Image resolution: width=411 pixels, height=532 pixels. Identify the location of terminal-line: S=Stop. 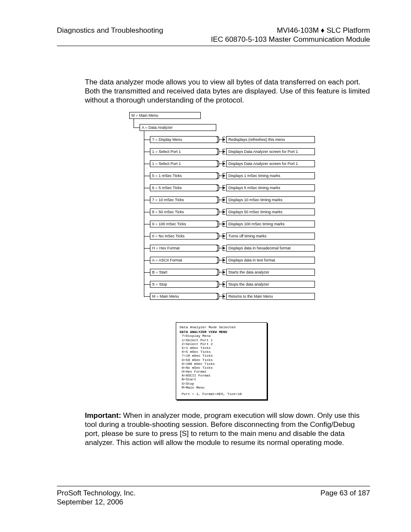
(221, 383).